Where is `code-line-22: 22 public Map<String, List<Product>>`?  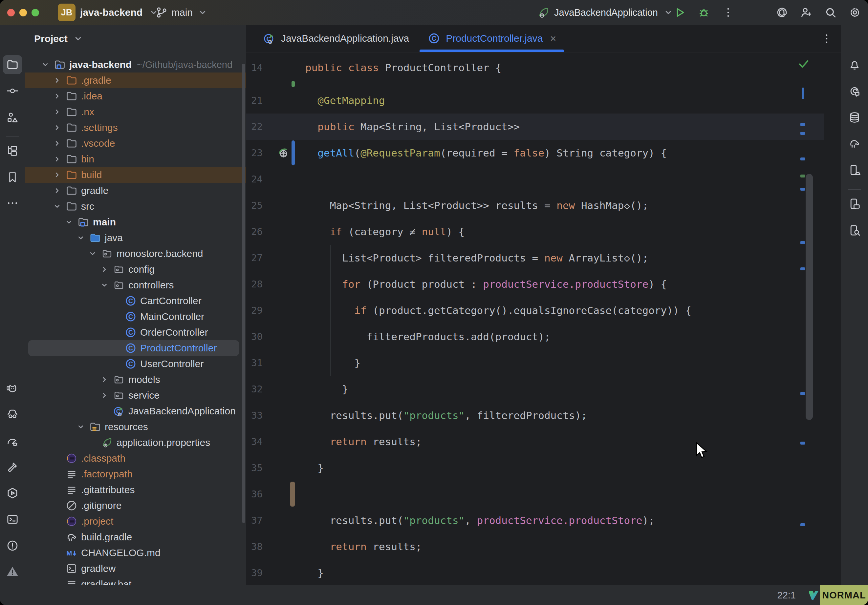
code-line-22: 22 public Map<String, List<Product>> is located at coordinates (535, 127).